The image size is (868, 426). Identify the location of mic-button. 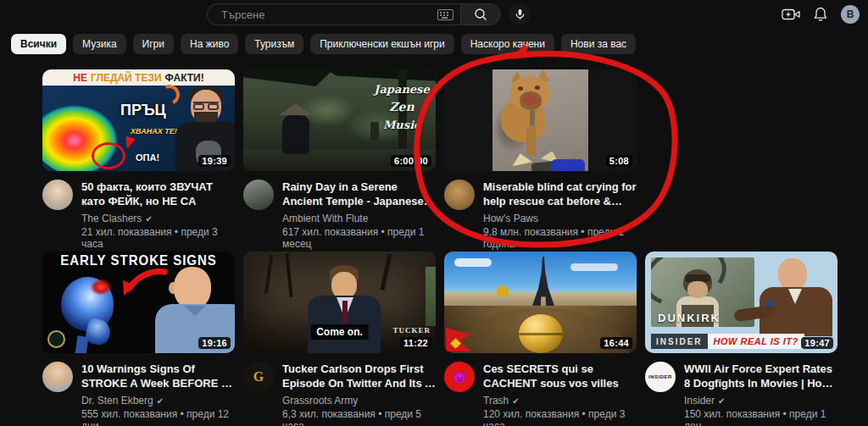
(520, 14).